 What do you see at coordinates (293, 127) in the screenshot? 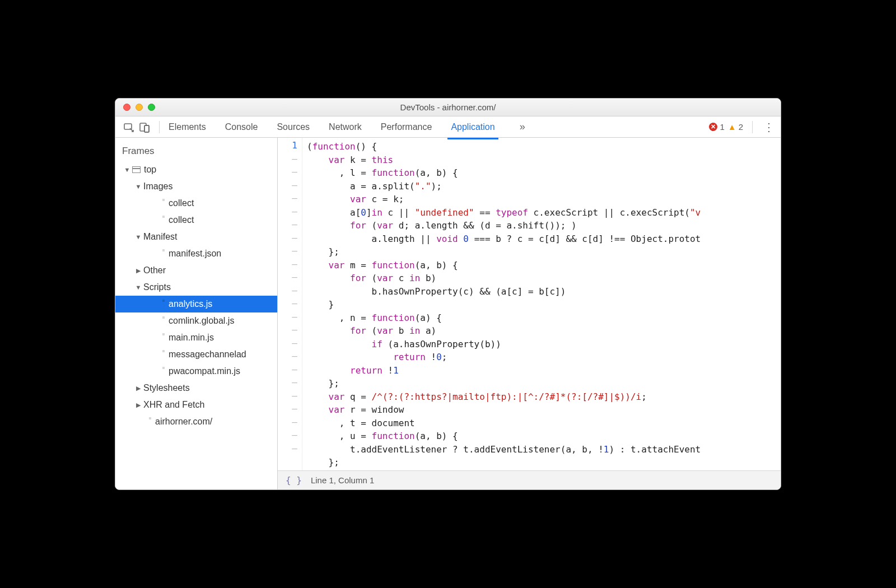
I see `tab-sources: Sources` at bounding box center [293, 127].